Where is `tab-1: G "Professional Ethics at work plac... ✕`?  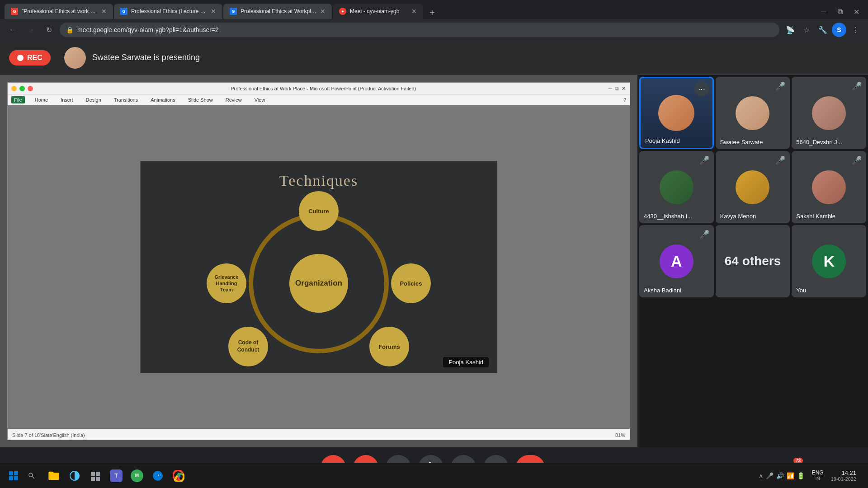 tab-1: G "Professional Ethics at work plac... ✕ is located at coordinates (59, 11).